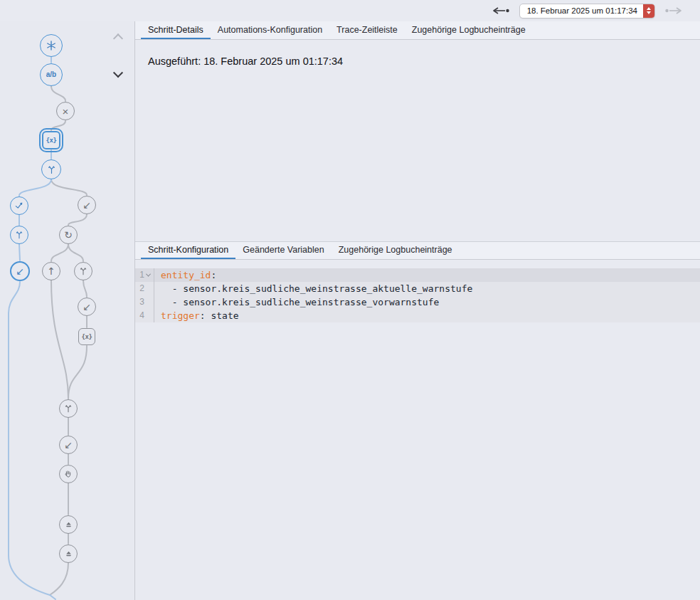 The height and width of the screenshot is (600, 700). Describe the element at coordinates (19, 206) in the screenshot. I see `node-condition-check` at that location.